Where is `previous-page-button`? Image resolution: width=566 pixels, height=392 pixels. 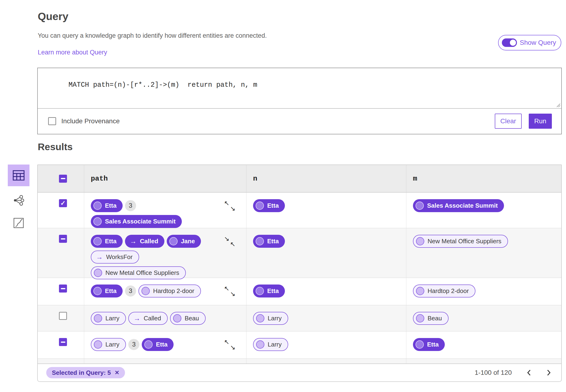 previous-page-button is located at coordinates (529, 373).